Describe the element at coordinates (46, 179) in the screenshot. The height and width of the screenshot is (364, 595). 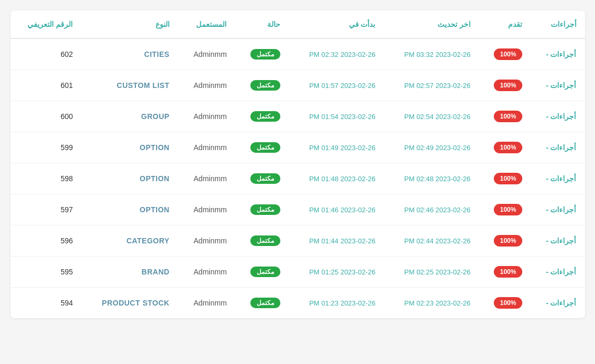
I see `id-cell: 598` at that location.